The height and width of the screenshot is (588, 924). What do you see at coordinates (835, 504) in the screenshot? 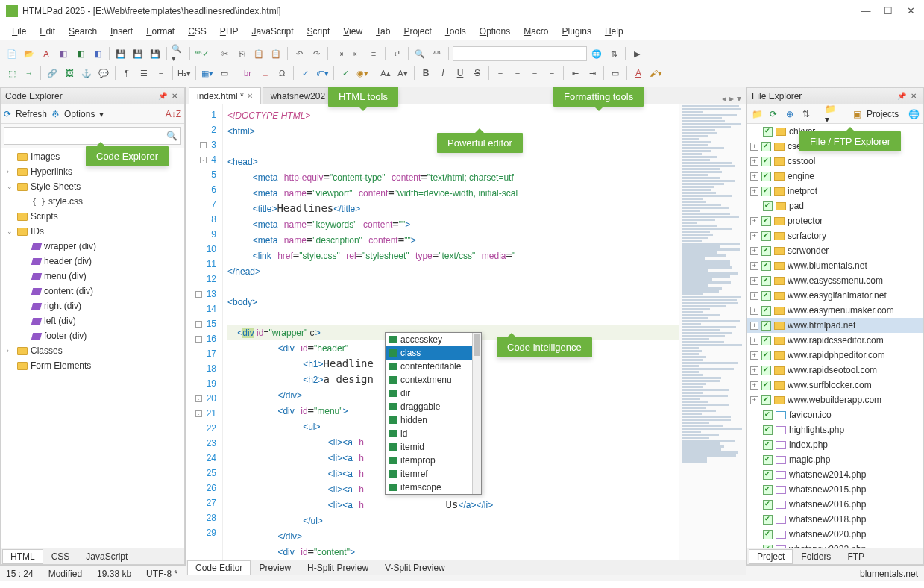
I see `file-item: whatsnew2016.php` at bounding box center [835, 504].